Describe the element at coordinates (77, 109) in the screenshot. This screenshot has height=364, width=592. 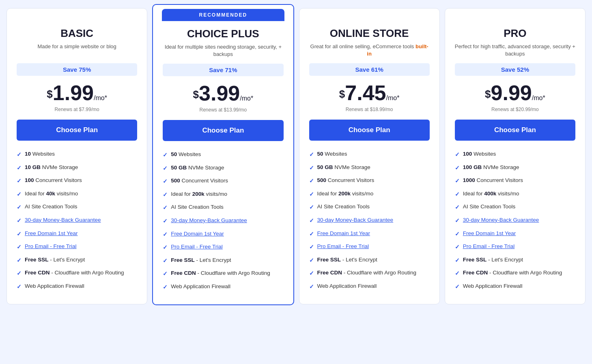
I see `plan-basic-renews: Renews at $7.99/mo` at that location.